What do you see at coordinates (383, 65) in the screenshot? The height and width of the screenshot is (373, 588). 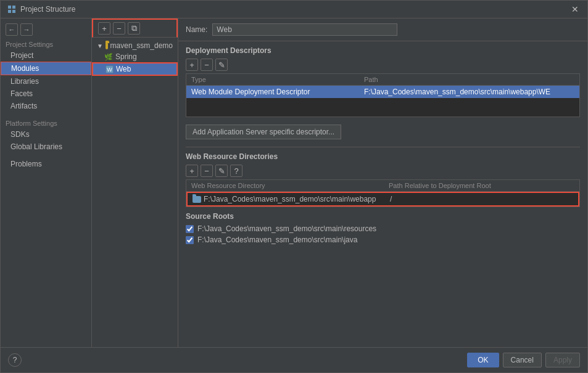 I see `dd-toolbar: + − ✎` at bounding box center [383, 65].